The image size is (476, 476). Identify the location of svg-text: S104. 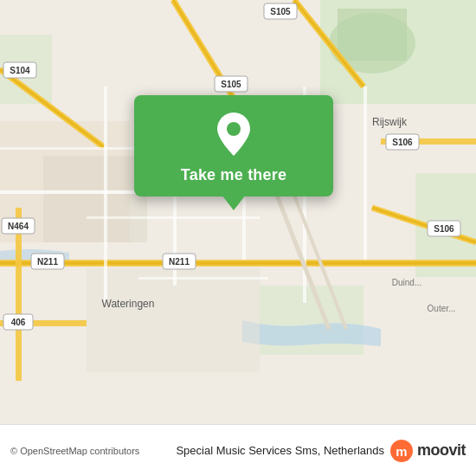
(20, 71).